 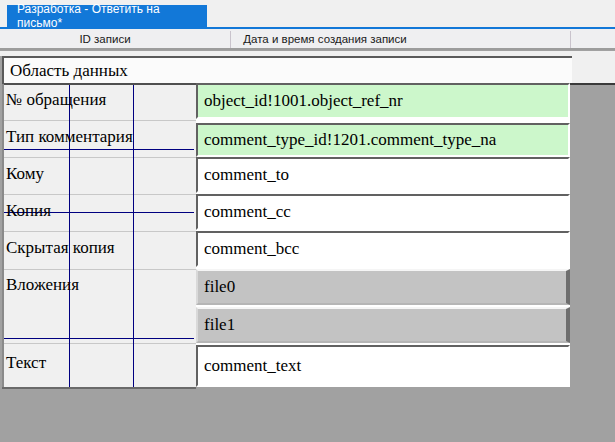 I want to click on label-bcc: Скрытая копия, so click(x=99, y=249).